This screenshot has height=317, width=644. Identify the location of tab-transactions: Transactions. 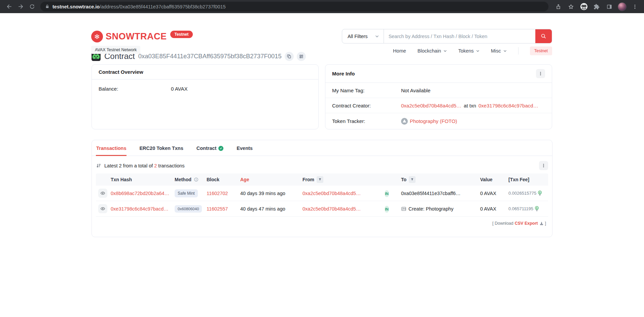
(111, 148).